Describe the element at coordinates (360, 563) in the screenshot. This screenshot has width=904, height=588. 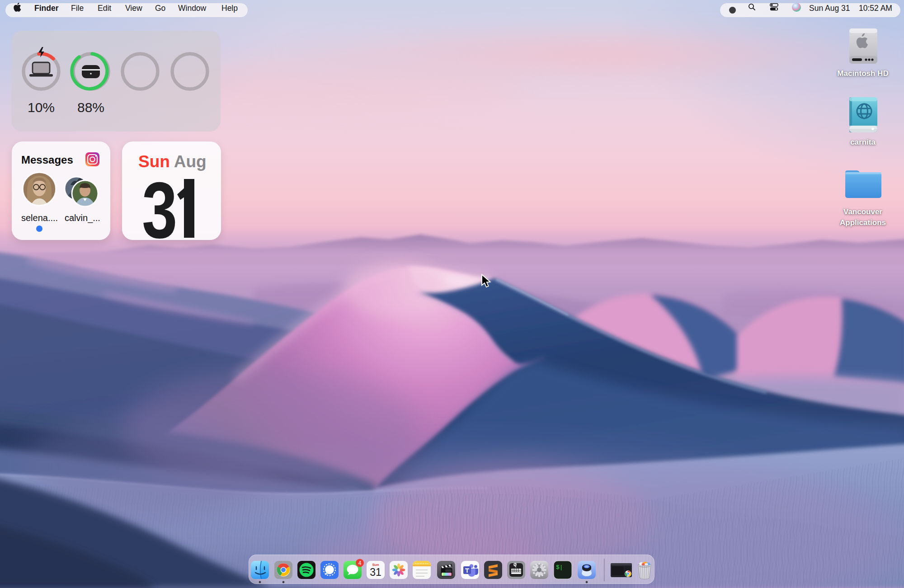
I see `svg-text: 4` at that location.